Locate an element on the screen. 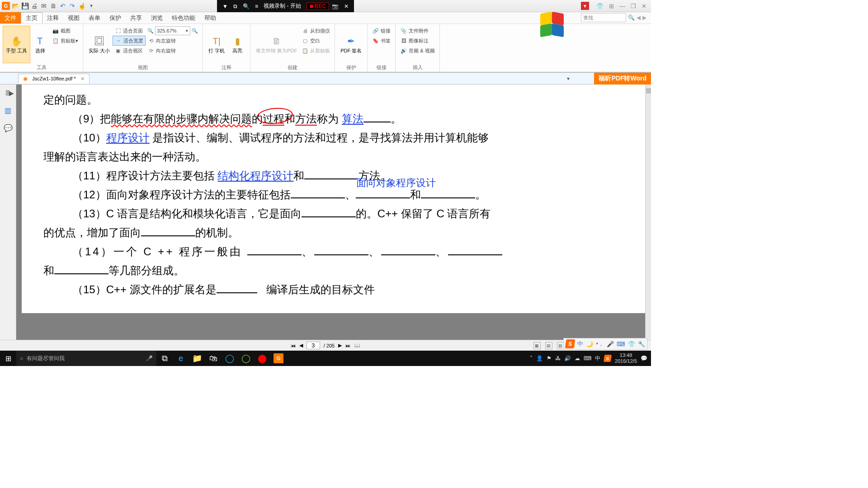 The image size is (868, 488). page-input is located at coordinates (313, 345).